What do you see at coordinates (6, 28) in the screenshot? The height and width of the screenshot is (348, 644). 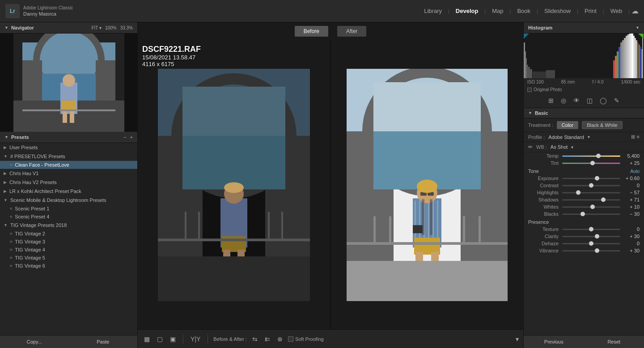 I see `navigator-collapse-icon: ▼` at bounding box center [6, 28].